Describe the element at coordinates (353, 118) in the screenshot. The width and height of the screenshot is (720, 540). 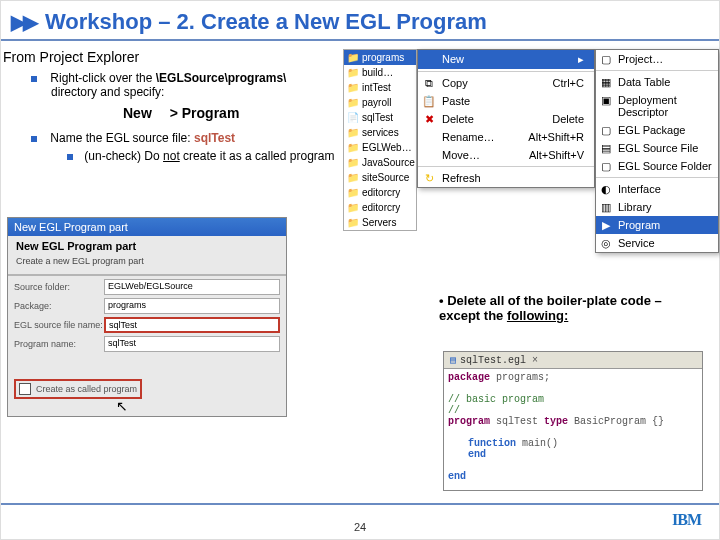
I see `file-icon: 📄` at that location.